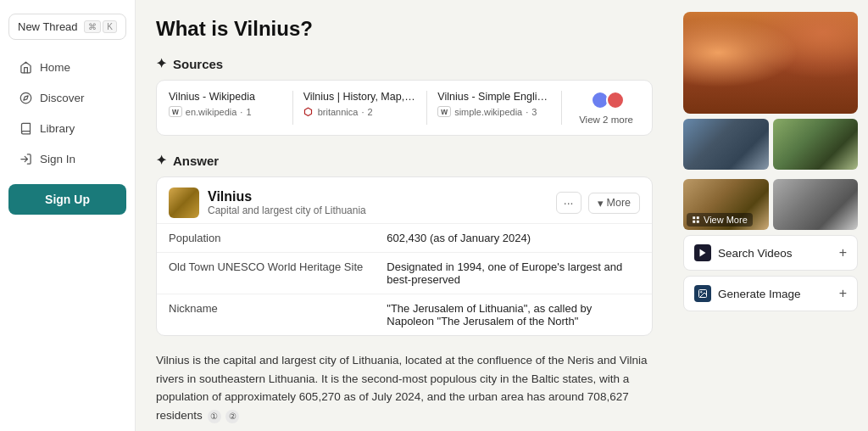  I want to click on answer-icon: ✦, so click(161, 160).